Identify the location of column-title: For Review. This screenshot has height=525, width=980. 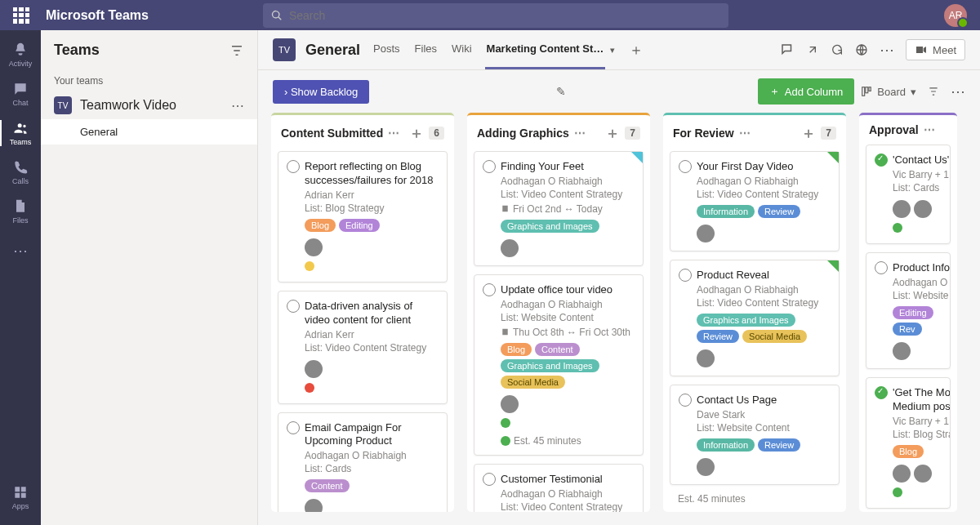
(704, 133).